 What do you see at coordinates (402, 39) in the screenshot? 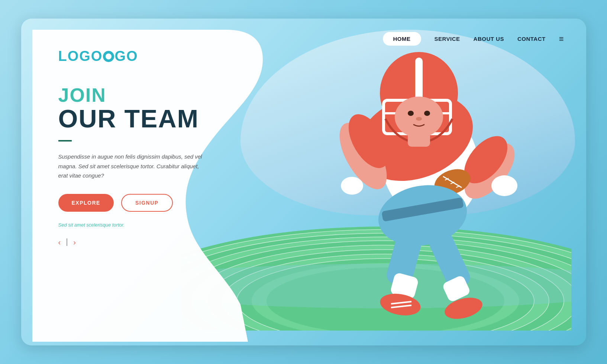
I see `nav-home-button: HOME` at bounding box center [402, 39].